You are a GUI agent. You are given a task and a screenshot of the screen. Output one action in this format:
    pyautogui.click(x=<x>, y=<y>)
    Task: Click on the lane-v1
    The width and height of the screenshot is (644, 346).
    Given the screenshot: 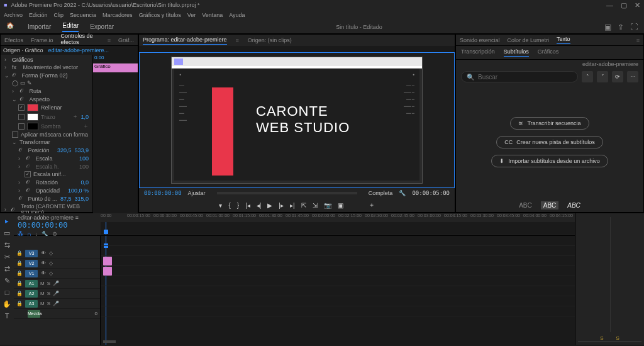 What is the action you would take?
    pyautogui.click(x=338, y=271)
    